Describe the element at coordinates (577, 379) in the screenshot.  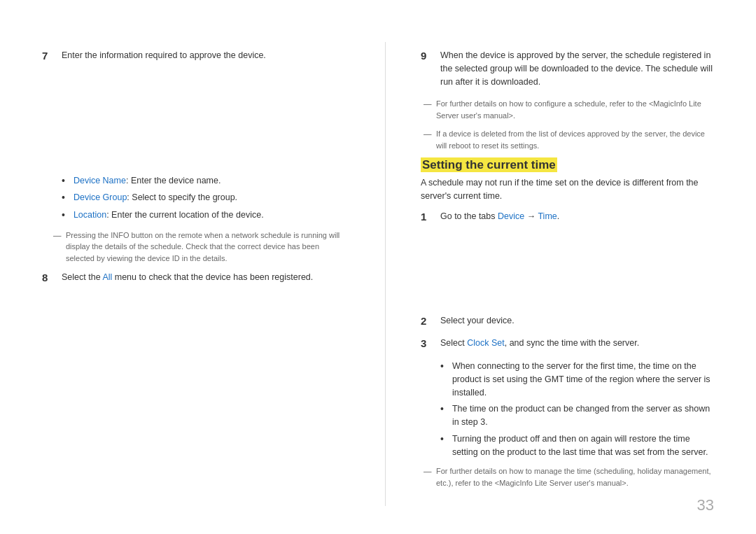
I see `bullet-server-time: When connecting to the server for the fi…` at that location.